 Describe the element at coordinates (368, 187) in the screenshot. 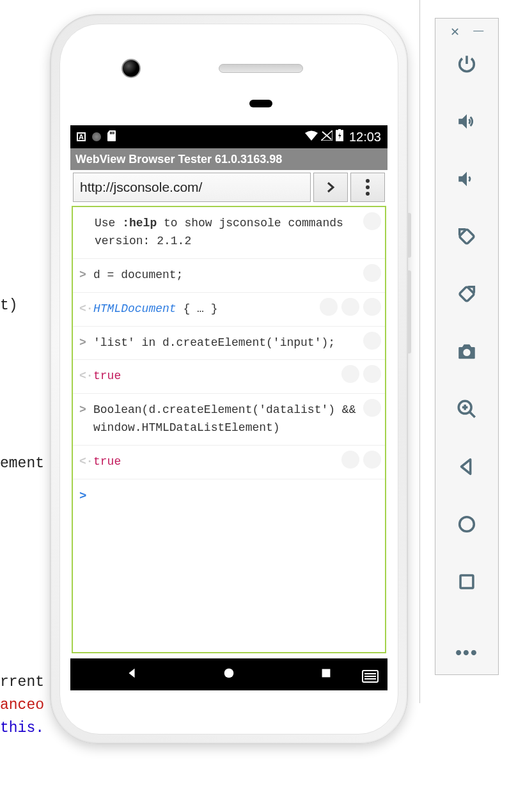

I see `menu-button` at that location.